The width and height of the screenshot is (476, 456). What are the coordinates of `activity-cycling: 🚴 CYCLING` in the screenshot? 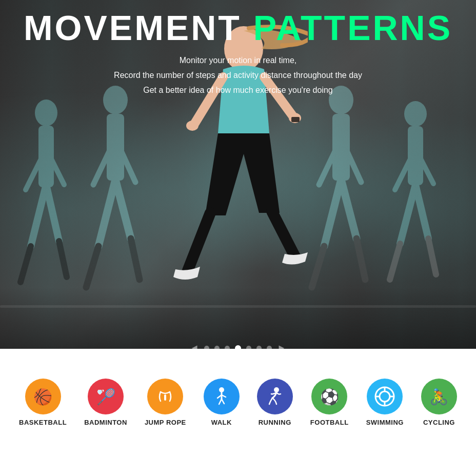 It's located at (439, 402).